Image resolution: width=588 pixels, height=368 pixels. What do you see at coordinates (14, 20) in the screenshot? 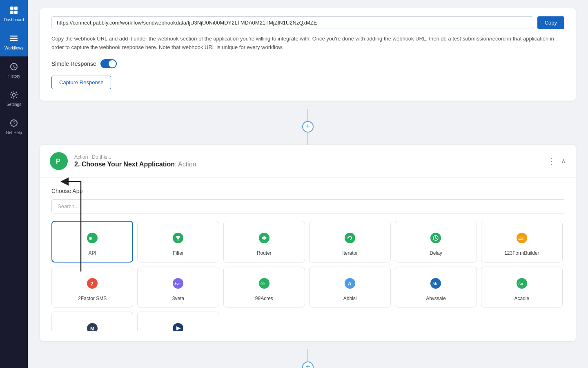
I see `dashboard-label: Dashboard` at bounding box center [14, 20].